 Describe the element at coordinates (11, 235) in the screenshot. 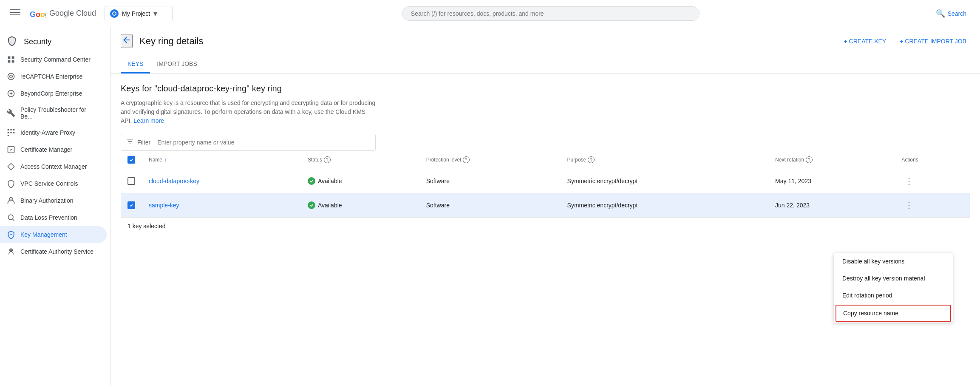

I see `key-management-icon` at that location.